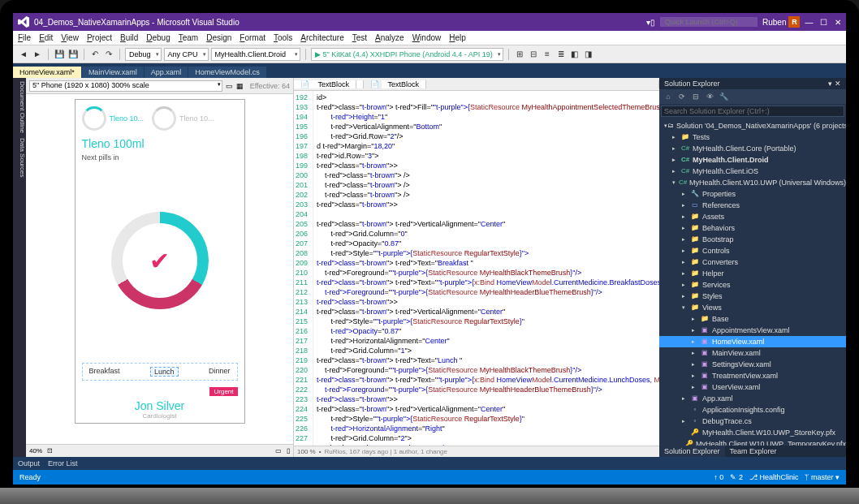 This screenshot has width=859, height=504. I want to click on doc-tab: App.xaml, so click(166, 72).